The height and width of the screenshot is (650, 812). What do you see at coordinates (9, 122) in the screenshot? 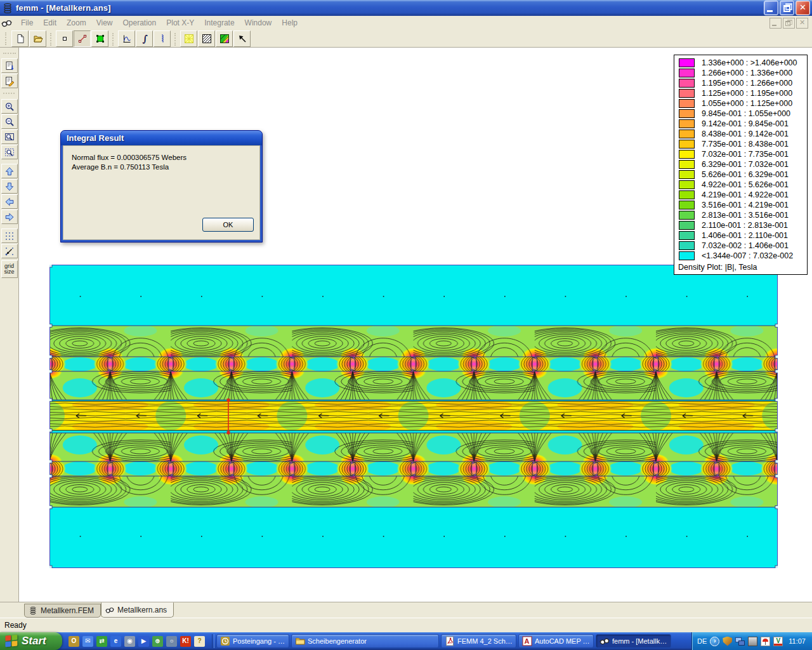
I see `zoom-out-icon` at bounding box center [9, 122].